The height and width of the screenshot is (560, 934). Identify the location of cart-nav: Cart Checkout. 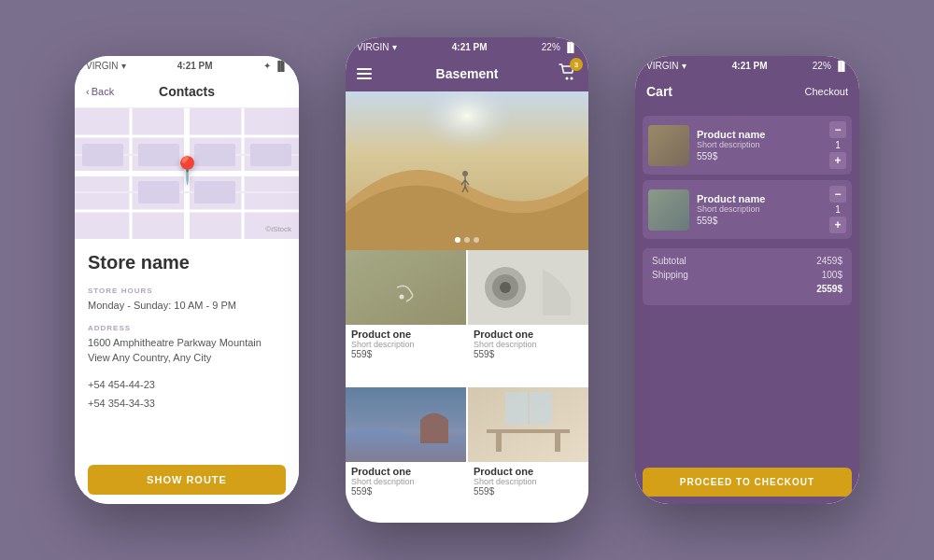
(747, 91).